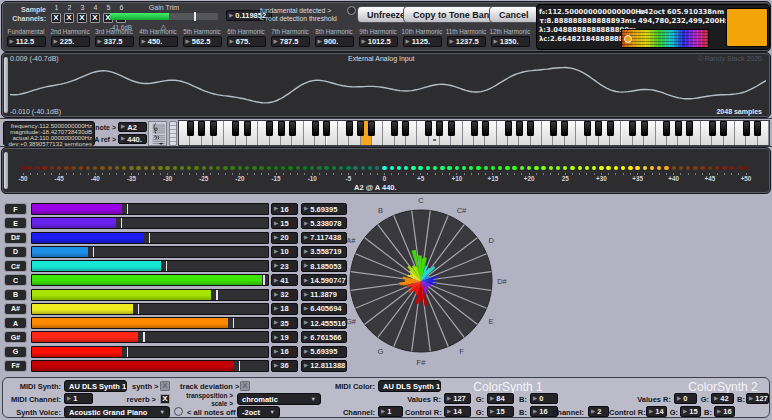 The width and height of the screenshot is (772, 420). What do you see at coordinates (598, 412) in the screenshot?
I see `cs2-channel-field: ▶2` at bounding box center [598, 412].